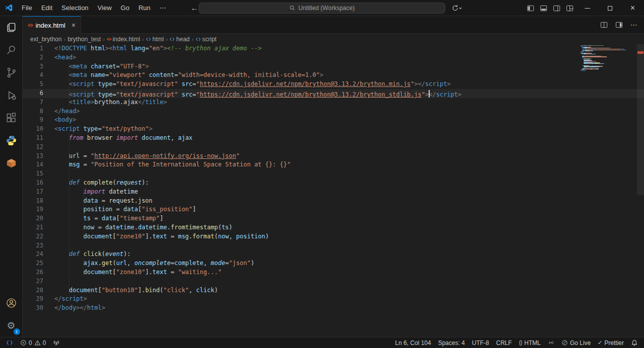  Describe the element at coordinates (333, 237) in the screenshot. I see `code-line-22: 22 document["zone10"].text = msg.format(…` at that location.